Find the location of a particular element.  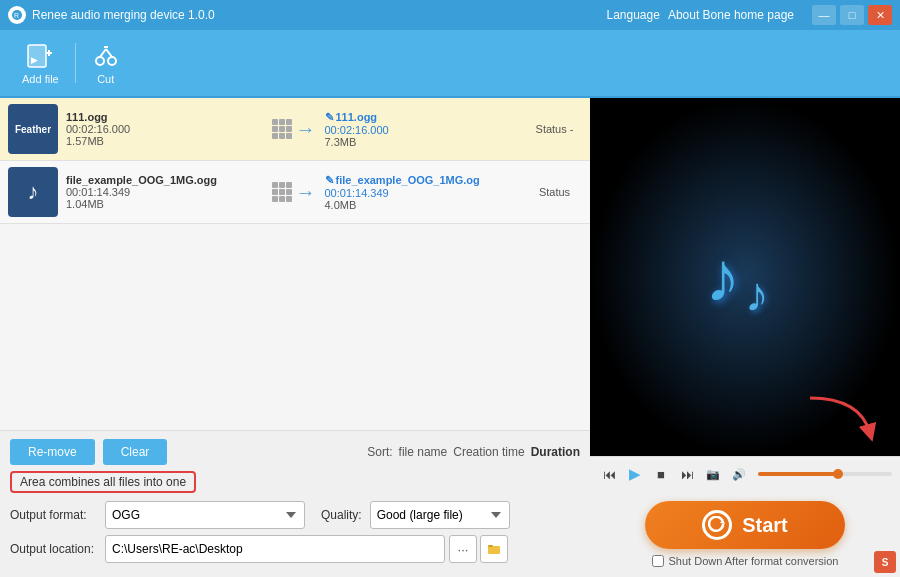

file-name-1: 111.ogg is located at coordinates (168, 117).